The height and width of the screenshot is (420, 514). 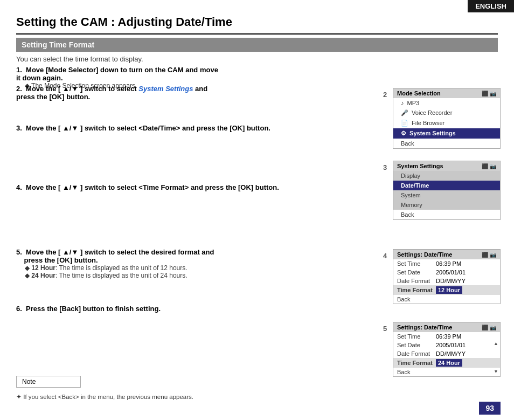 I want to click on panel-5-number: 5, so click(x=385, y=329).